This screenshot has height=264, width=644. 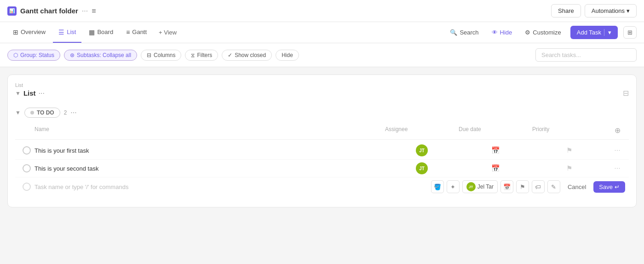 What do you see at coordinates (626, 93) in the screenshot?
I see `list-side-icon: ⊟` at bounding box center [626, 93].